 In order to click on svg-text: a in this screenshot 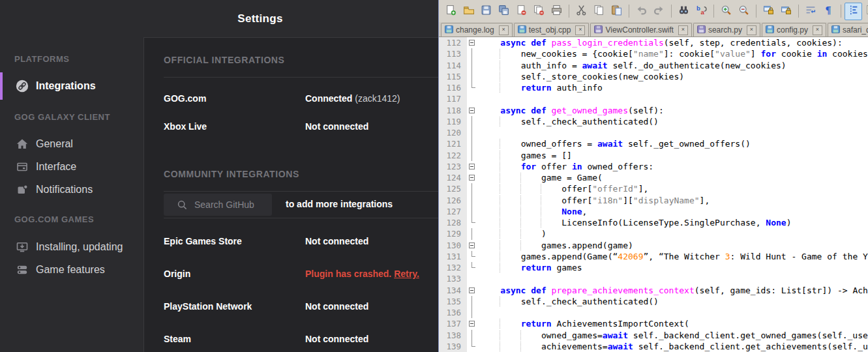, I will do `click(702, 12)`.